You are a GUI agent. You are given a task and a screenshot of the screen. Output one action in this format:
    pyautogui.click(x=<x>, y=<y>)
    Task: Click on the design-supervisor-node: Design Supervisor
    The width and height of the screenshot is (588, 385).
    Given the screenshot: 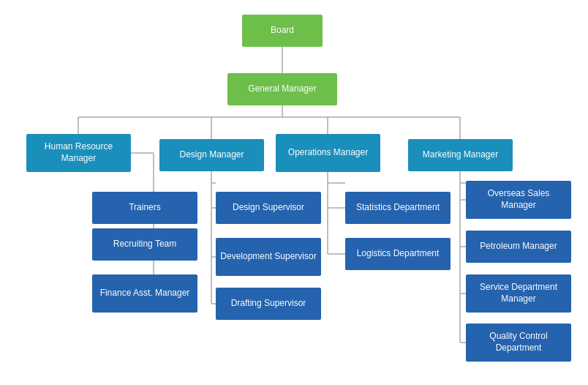 What is the action you would take?
    pyautogui.click(x=268, y=208)
    